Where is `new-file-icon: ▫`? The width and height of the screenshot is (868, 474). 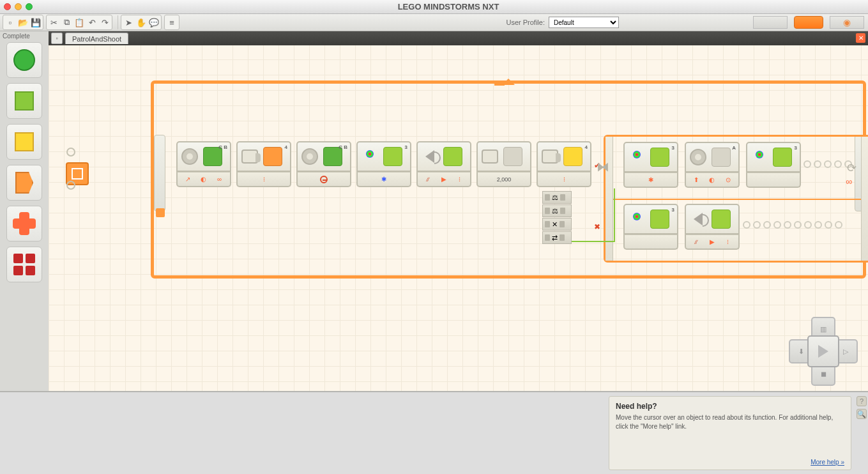
new-file-icon: ▫ is located at coordinates (10, 22).